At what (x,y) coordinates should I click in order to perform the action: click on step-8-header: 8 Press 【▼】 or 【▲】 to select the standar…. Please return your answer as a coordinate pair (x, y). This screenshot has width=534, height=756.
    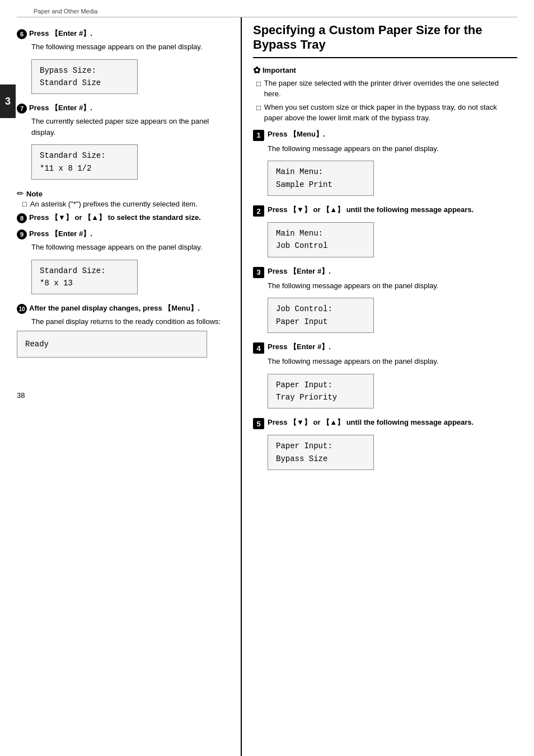
    Looking at the image, I should click on (123, 218).